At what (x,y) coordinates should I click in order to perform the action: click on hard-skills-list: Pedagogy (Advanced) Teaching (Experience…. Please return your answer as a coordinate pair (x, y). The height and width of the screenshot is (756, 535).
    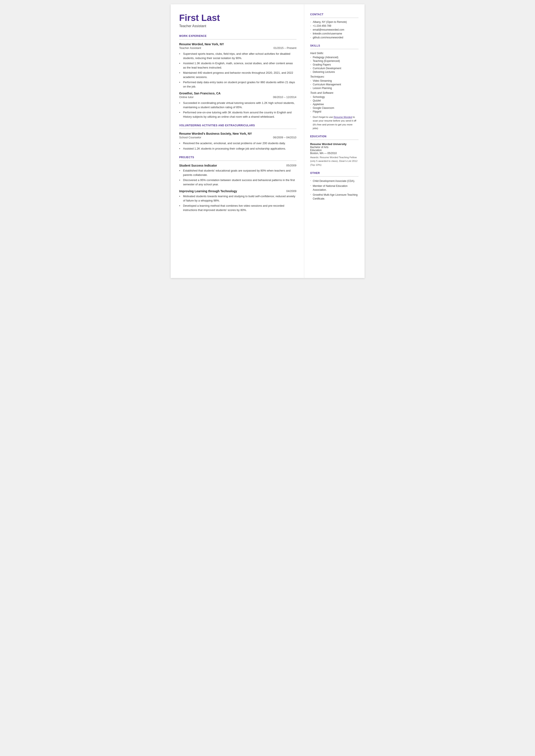
    Looking at the image, I should click on (334, 65).